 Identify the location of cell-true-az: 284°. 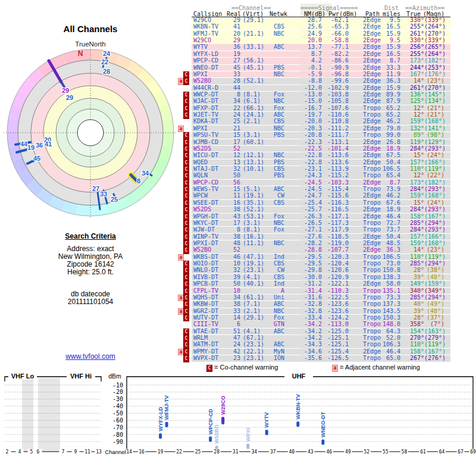
(412, 189).